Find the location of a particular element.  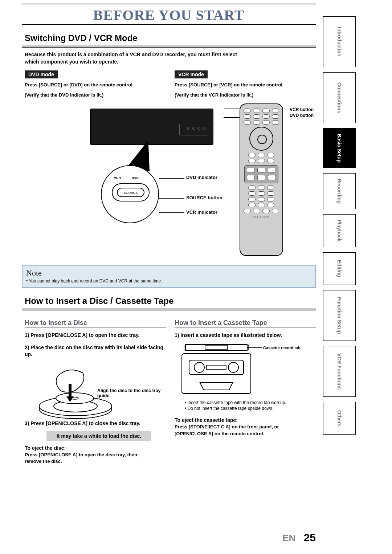

tab-vcr-functions: VCR Functions is located at coordinates (339, 371).